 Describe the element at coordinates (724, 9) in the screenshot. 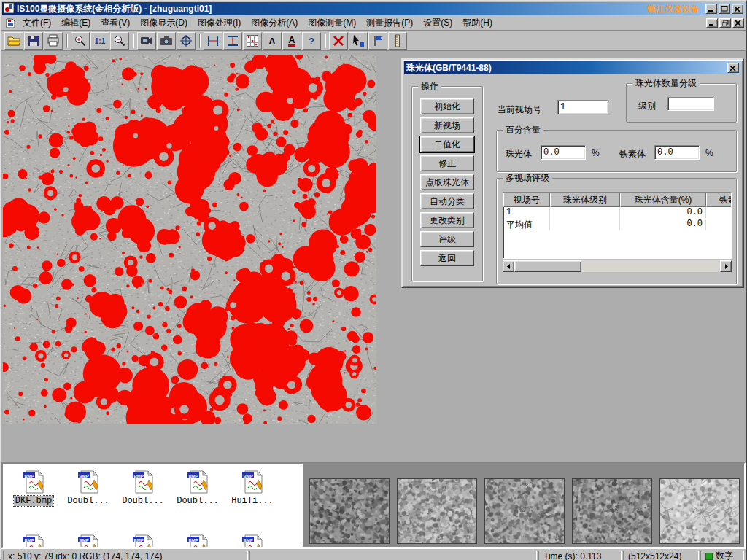

I see `maximize-button` at that location.